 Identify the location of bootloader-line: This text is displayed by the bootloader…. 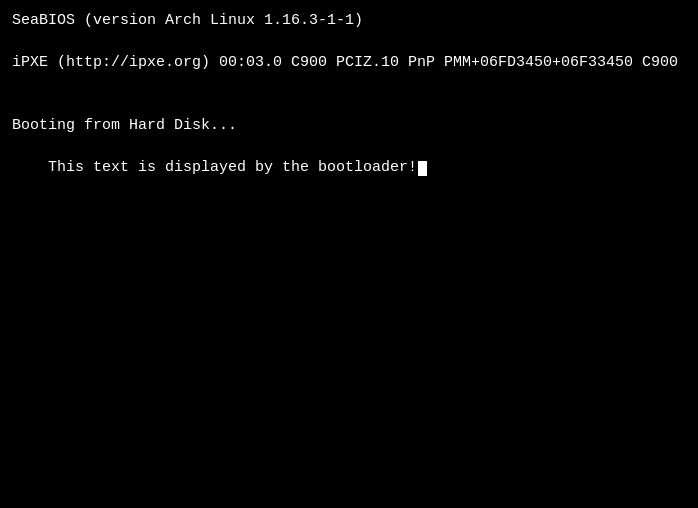
(349, 168).